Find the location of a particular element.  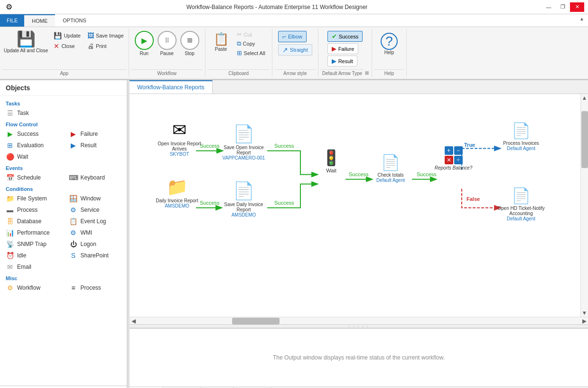

straight-button: ↗ Straight is located at coordinates (295, 50).